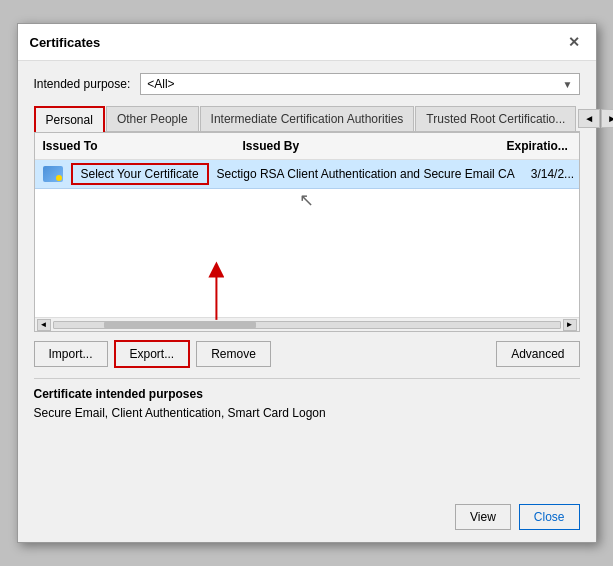 This screenshot has width=613, height=566. What do you see at coordinates (135, 146) in the screenshot?
I see `col-issued-to: Issued To` at bounding box center [135, 146].